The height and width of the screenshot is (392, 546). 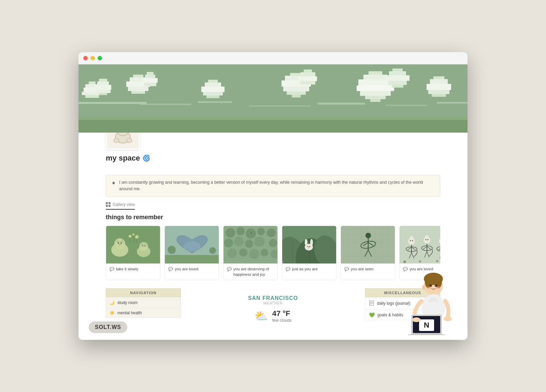 I want to click on nav-item-mental: ☀️ mental health, so click(x=143, y=313).